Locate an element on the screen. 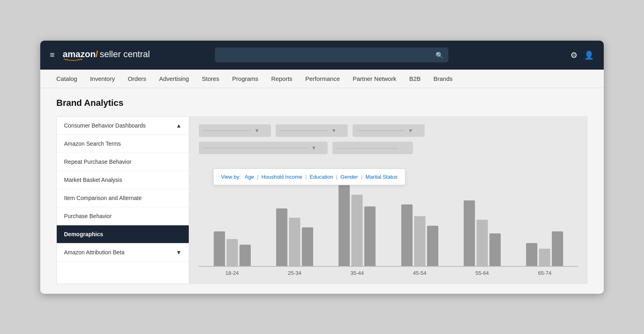 This screenshot has width=644, height=334. x-label: 55-64 is located at coordinates (482, 273).